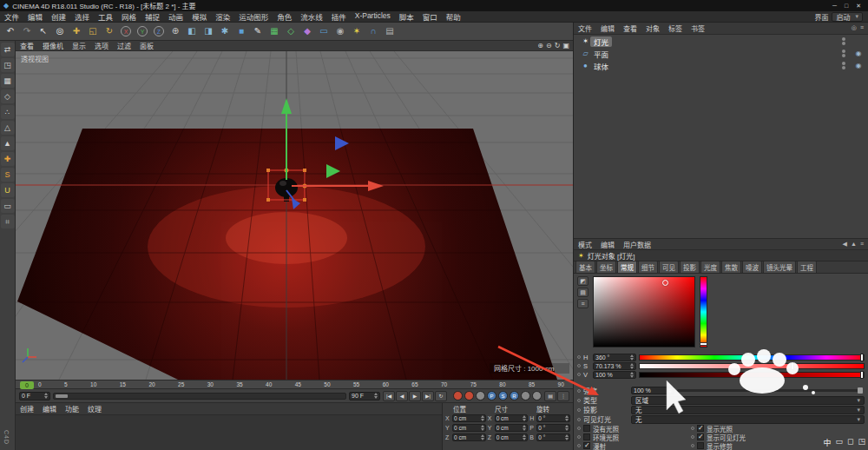  Describe the element at coordinates (43, 31) in the screenshot. I see `select-tool: ↖` at that location.